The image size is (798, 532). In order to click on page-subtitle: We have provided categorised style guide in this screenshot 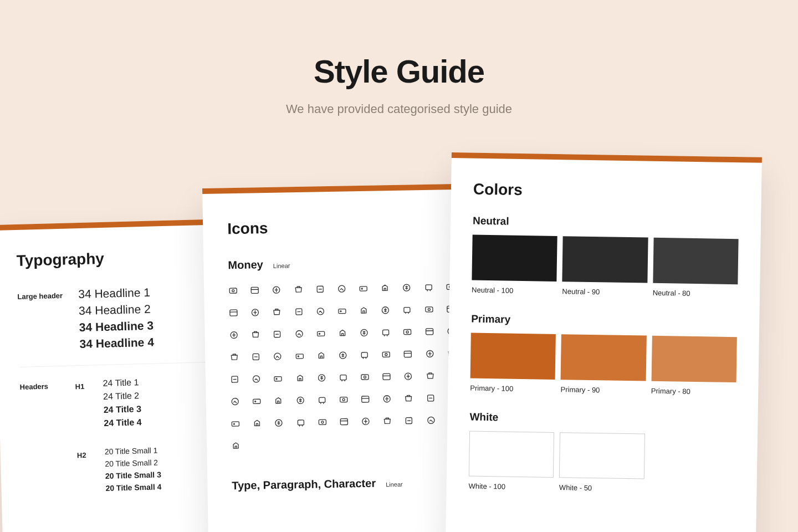, I will do `click(399, 109)`.